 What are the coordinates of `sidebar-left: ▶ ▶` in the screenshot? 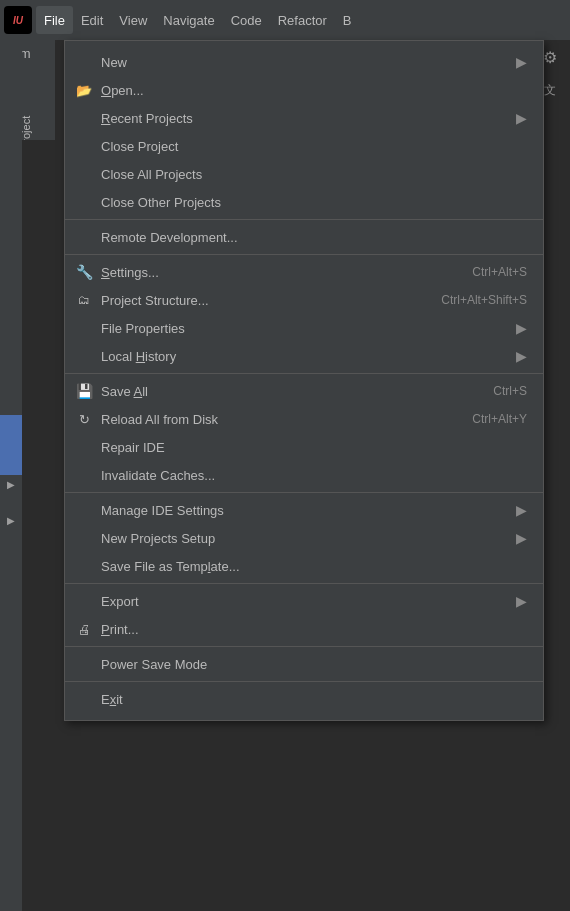 It's located at (11, 476).